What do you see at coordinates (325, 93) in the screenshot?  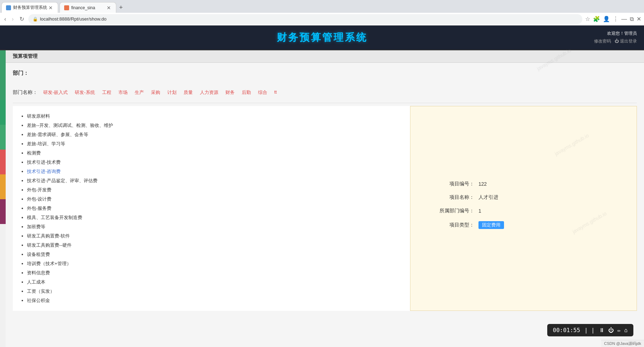 I see `dept-name-row: 部门名称： 研发-嵌入式研发-系统工程市场生产采购计划质量人力资源财务后勤综合t…` at bounding box center [325, 93].